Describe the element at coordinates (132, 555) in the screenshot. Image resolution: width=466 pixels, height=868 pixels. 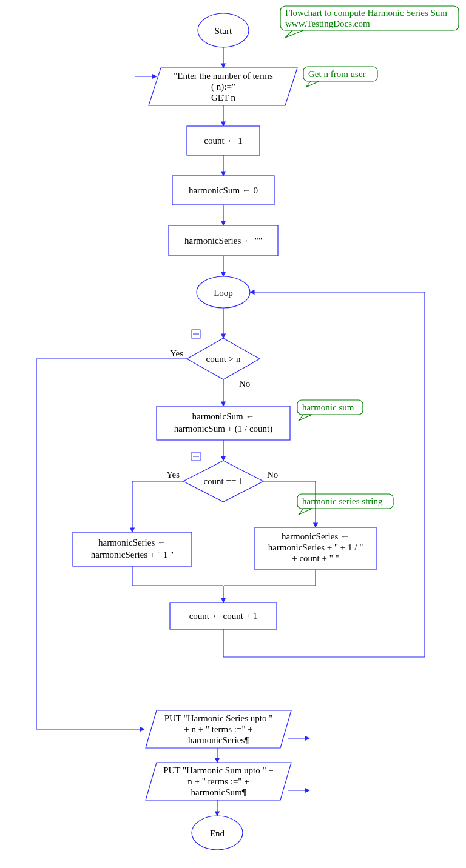
I see `assign-left-l2: harmonicSeries + " 1 "` at that location.